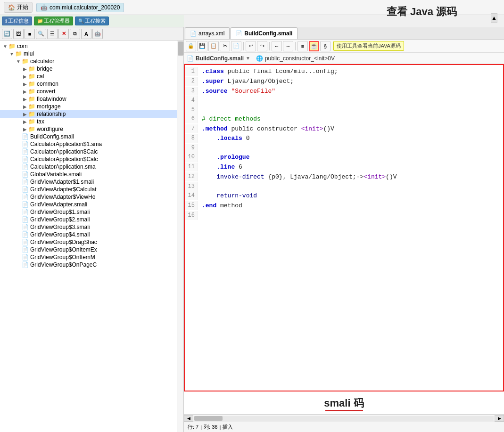 The height and width of the screenshot is (432, 504). Describe the element at coordinates (25, 61) in the screenshot. I see `folder-icon-calculator: 📁` at that location.